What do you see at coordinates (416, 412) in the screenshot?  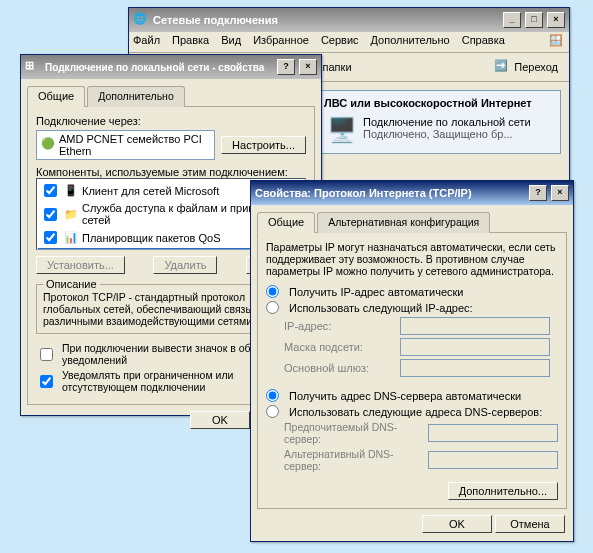 I see `manual-dns-label: Использовать следующие адреса DNS-сервер…` at bounding box center [416, 412].